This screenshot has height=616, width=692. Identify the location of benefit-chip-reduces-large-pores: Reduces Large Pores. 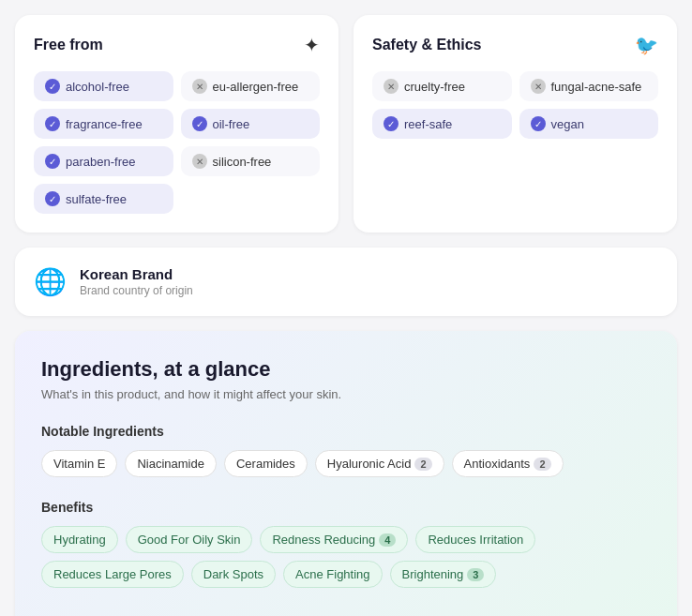
(113, 574).